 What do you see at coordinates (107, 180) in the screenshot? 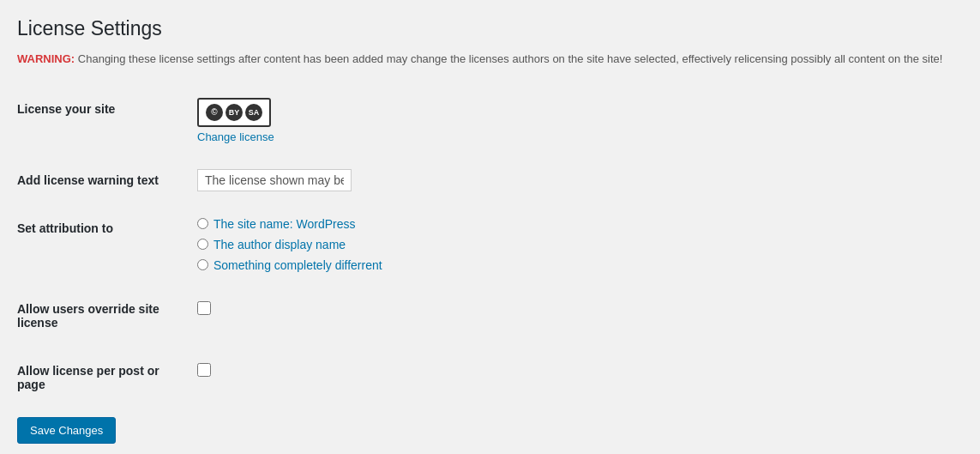
I see `warning-text-label: Add license warning text` at bounding box center [107, 180].